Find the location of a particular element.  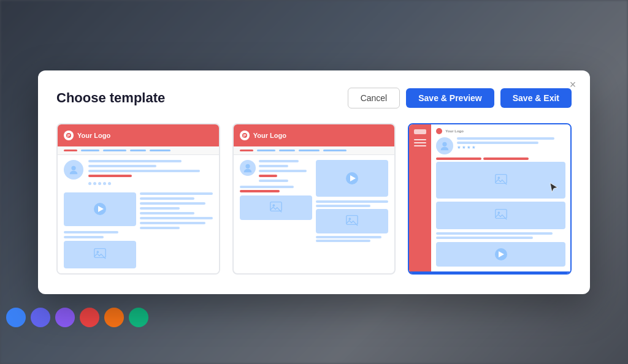

template-1-nav is located at coordinates (139, 151).